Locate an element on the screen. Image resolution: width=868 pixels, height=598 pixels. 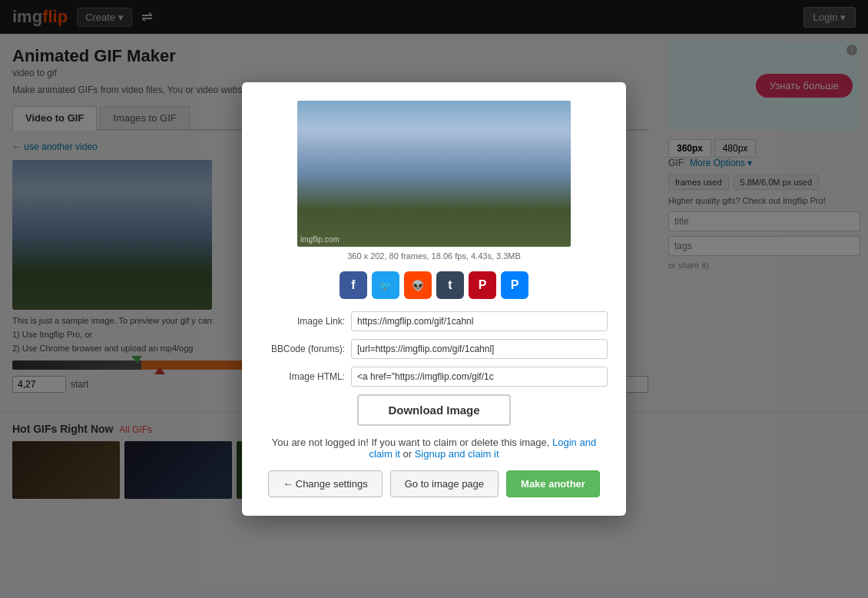
not-logged-text: You are not logged in! If you want to cl… is located at coordinates (434, 448).